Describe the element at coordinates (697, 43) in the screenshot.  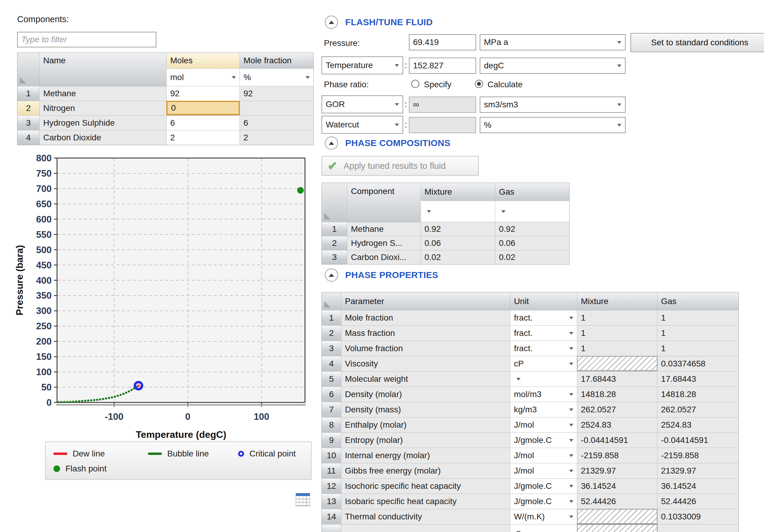
I see `set-standard-conditions-button: Set to standard conditions` at that location.